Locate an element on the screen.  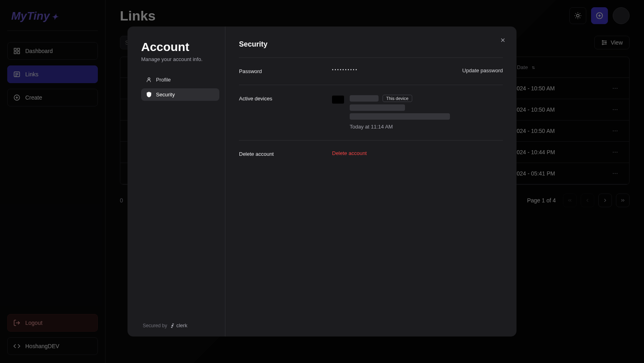
close-icon is located at coordinates (503, 40).